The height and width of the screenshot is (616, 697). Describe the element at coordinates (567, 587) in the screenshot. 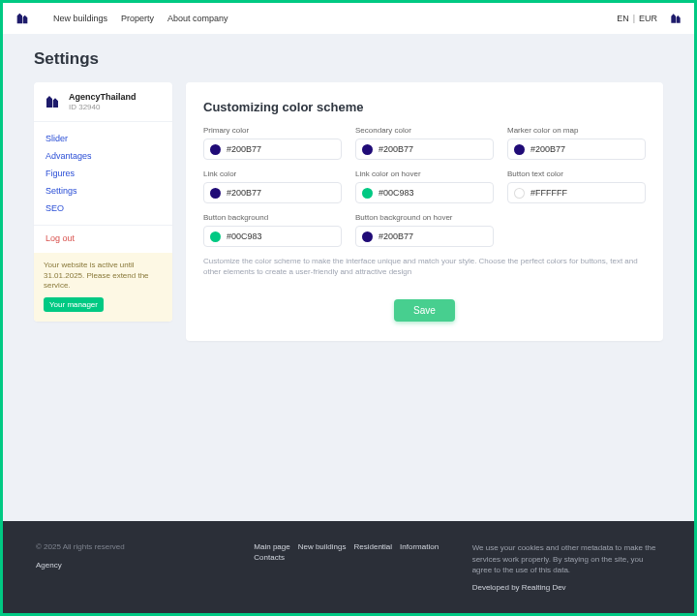

I see `footer-dev: Developed by Realting Dev` at that location.